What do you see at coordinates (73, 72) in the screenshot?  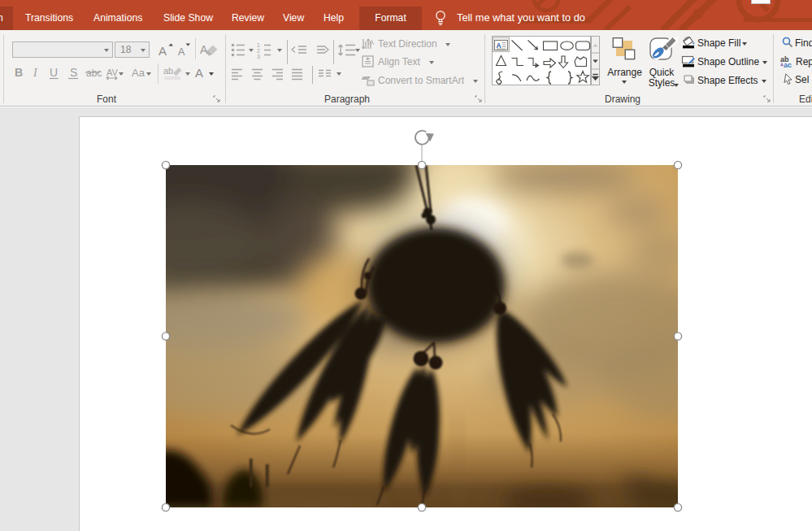 I see `svg-text: S` at bounding box center [73, 72].